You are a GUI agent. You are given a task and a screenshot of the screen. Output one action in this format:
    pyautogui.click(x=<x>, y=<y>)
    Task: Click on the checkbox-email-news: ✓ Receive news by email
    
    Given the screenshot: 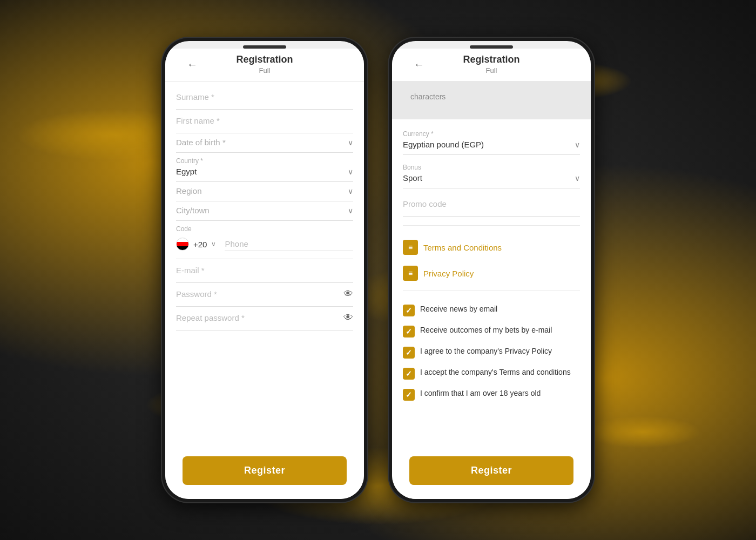 What is the action you would take?
    pyautogui.click(x=491, y=310)
    